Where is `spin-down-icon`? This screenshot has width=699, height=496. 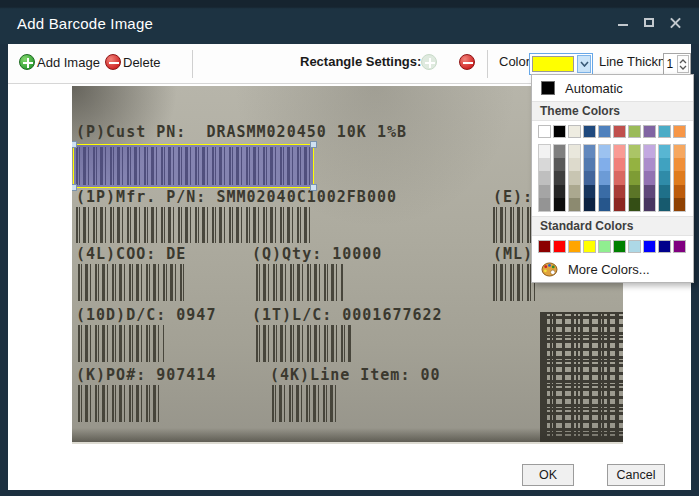 spin-down-icon is located at coordinates (683, 68).